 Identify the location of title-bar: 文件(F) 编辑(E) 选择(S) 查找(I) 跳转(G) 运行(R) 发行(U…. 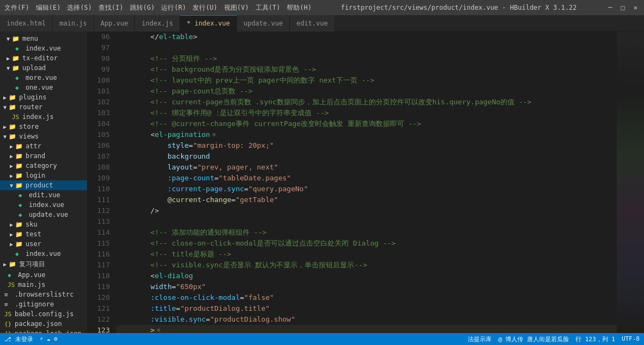
(322, 8).